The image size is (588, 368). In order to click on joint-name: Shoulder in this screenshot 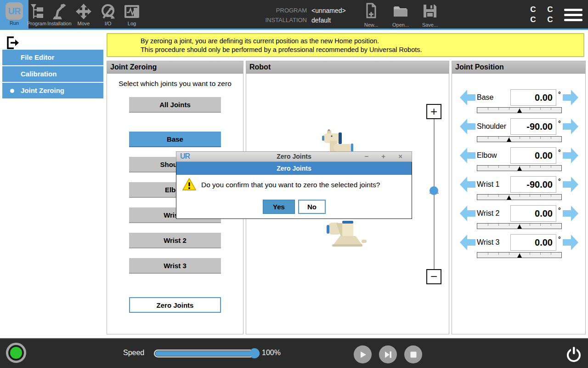, I will do `click(492, 126)`.